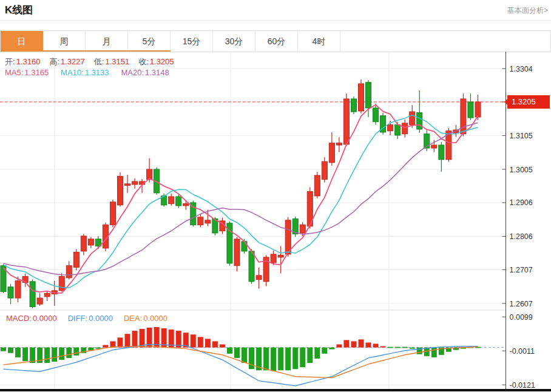  What do you see at coordinates (506, 102) in the screenshot?
I see `price-tag-notch` at bounding box center [506, 102].